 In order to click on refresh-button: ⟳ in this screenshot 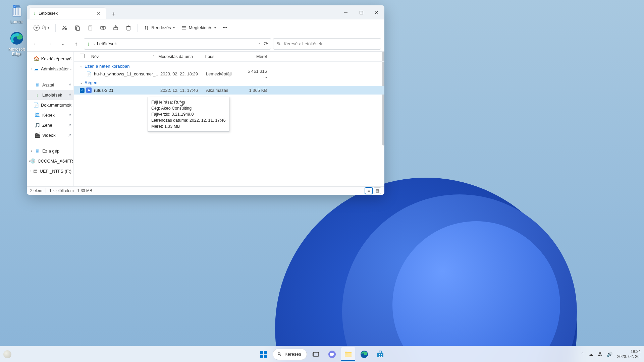, I will do `click(266, 44)`.